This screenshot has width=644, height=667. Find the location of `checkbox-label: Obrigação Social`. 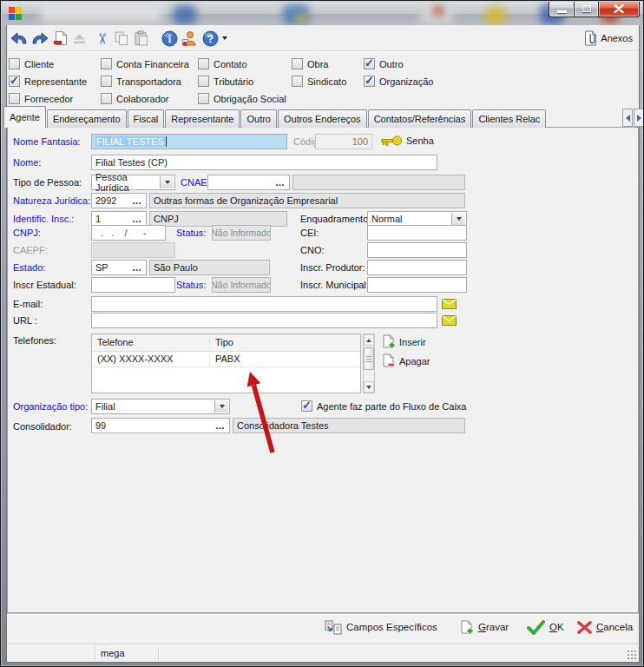

checkbox-label: Obrigação Social is located at coordinates (250, 99).